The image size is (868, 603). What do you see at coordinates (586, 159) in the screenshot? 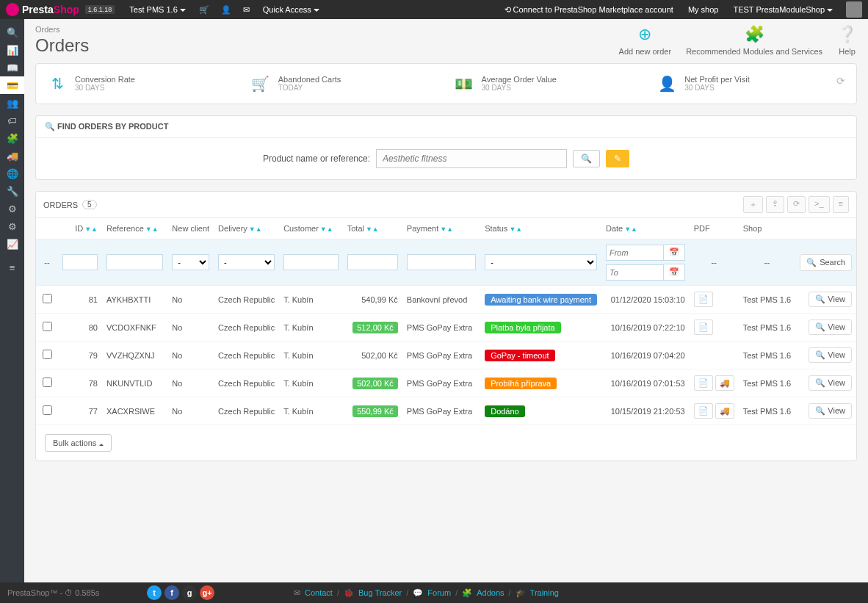
I see `product-search-button: 🔍` at bounding box center [586, 159].